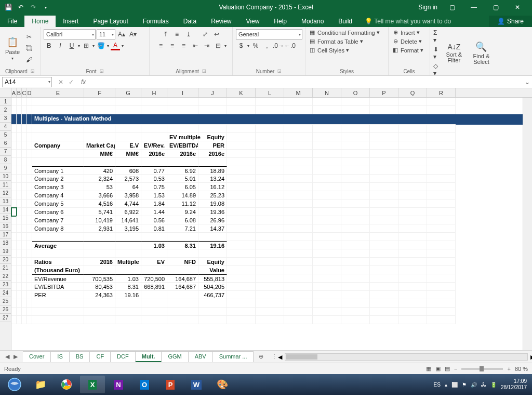 The width and height of the screenshot is (532, 399). What do you see at coordinates (183, 92) in the screenshot?
I see `col-header-I: I` at bounding box center [183, 92].